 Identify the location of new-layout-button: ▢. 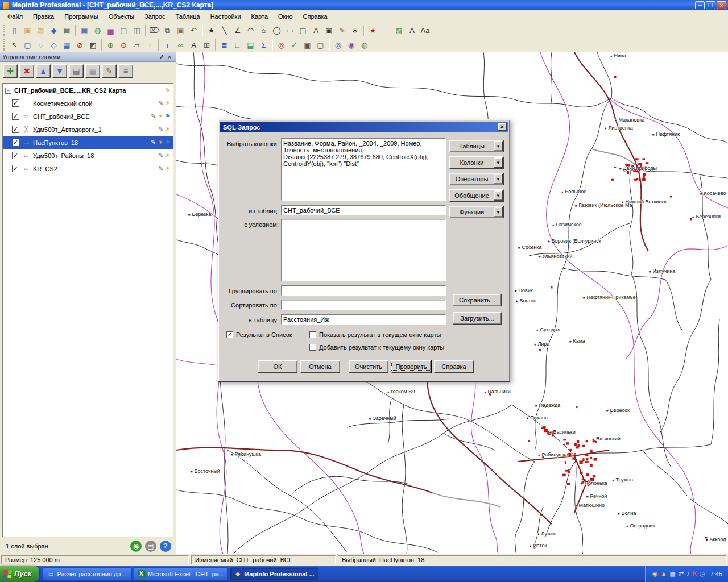
(124, 31).